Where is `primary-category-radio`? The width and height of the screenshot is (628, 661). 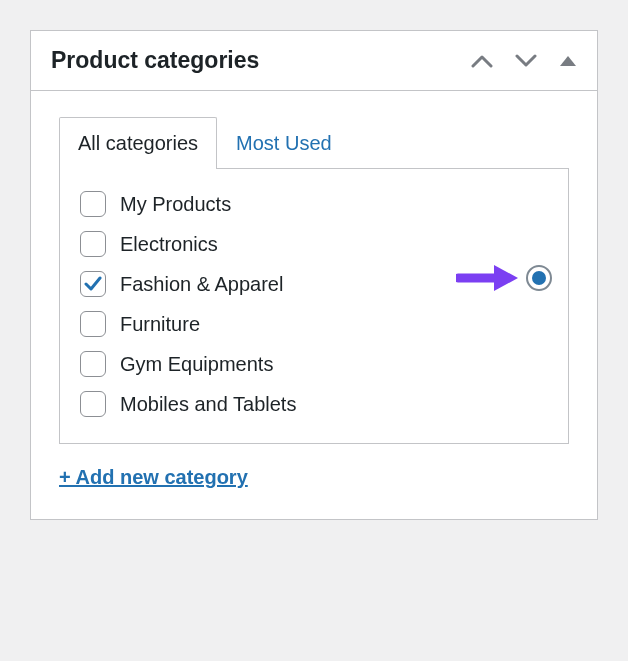
primary-category-radio is located at coordinates (539, 278).